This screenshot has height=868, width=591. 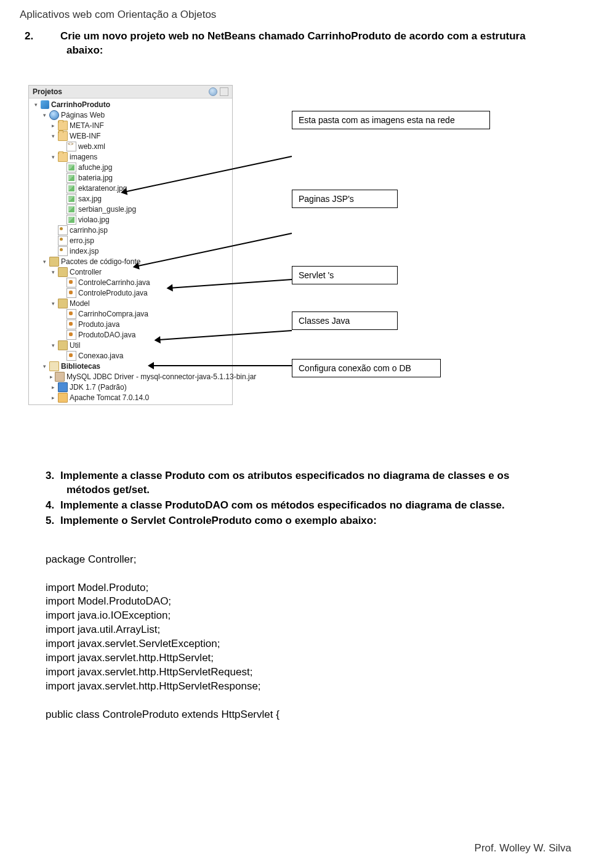 I want to click on callout-conexao: Configura conexão com o DB, so click(x=366, y=368).